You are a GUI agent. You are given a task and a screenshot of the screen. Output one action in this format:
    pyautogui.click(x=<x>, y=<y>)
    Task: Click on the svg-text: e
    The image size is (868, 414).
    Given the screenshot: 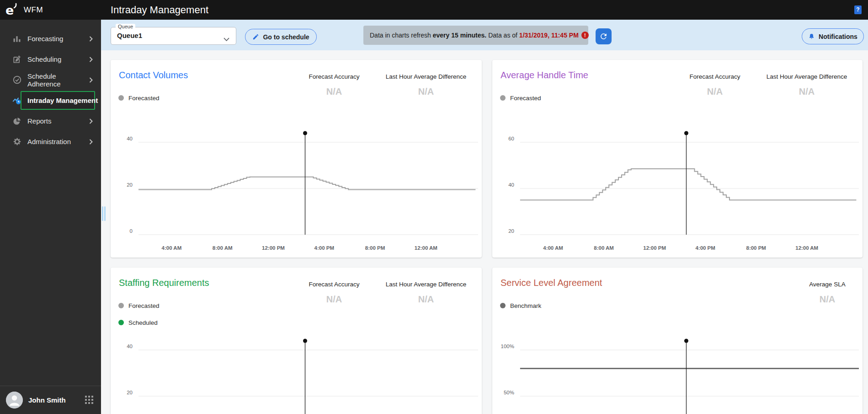 What is the action you would take?
    pyautogui.click(x=10, y=10)
    